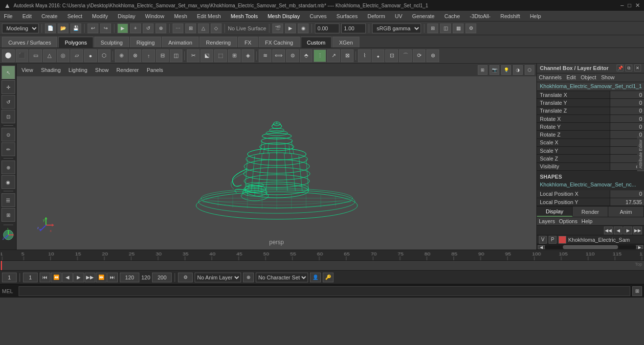  I want to click on layout2-btn: ▦, so click(458, 28).